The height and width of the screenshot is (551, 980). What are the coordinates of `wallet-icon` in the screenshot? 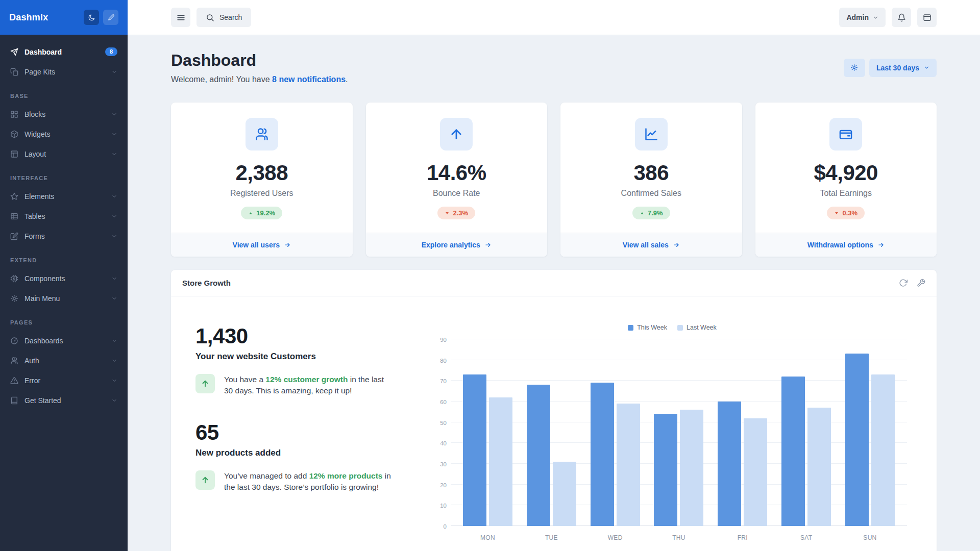 It's located at (846, 134).